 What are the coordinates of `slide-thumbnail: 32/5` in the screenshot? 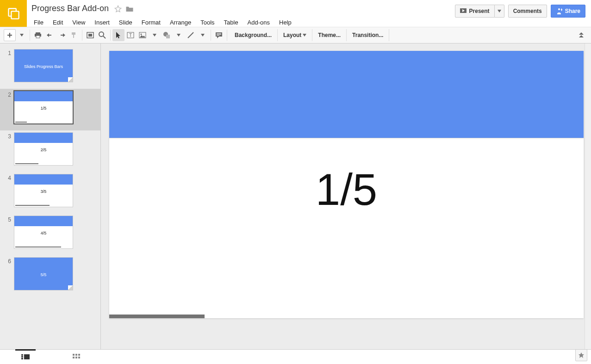 It's located at (50, 151).